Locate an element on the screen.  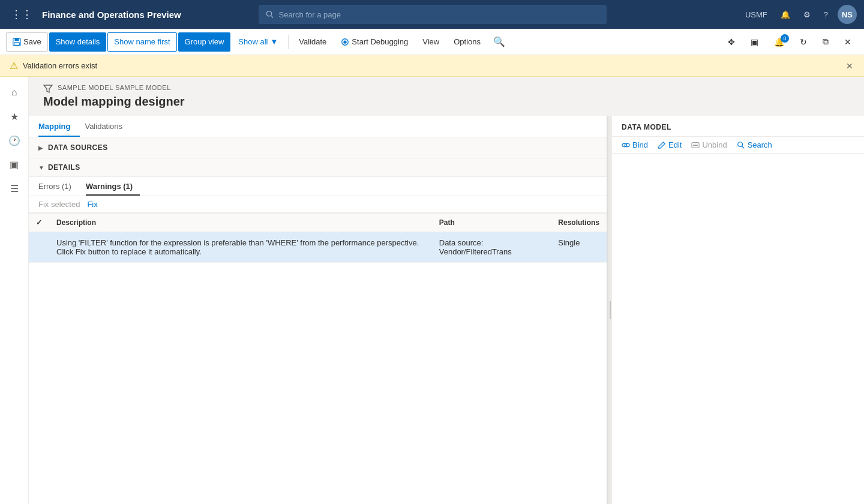
save-label: Save is located at coordinates (32, 42).